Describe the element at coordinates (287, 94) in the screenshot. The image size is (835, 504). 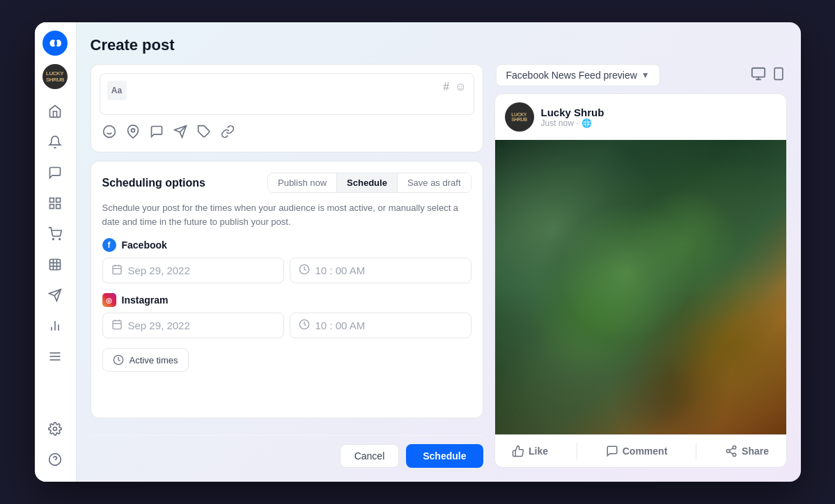
I see `editor-text-area: Aa # ☺` at that location.